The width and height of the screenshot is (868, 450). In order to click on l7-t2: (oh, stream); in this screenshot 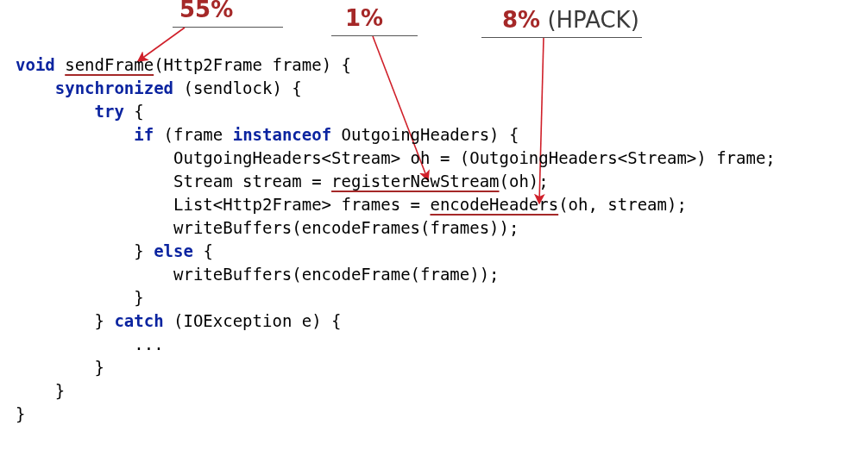, I will do `click(623, 204)`.